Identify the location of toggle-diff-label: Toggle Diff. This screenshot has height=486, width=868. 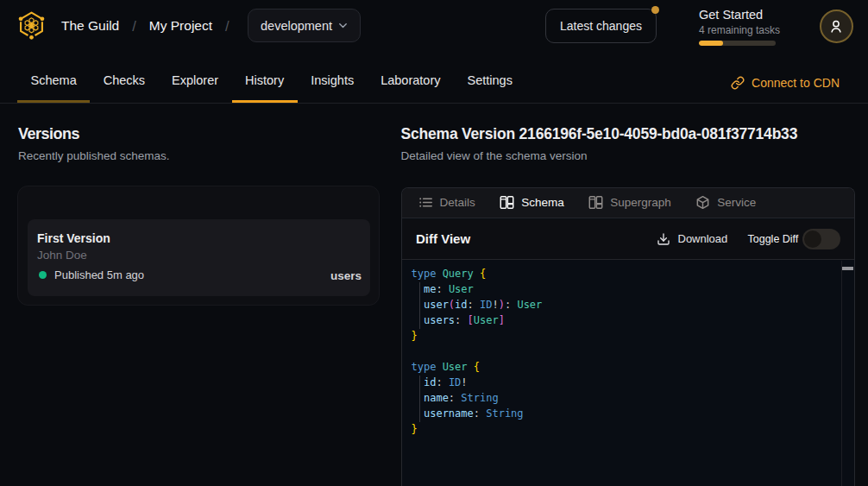
(773, 239).